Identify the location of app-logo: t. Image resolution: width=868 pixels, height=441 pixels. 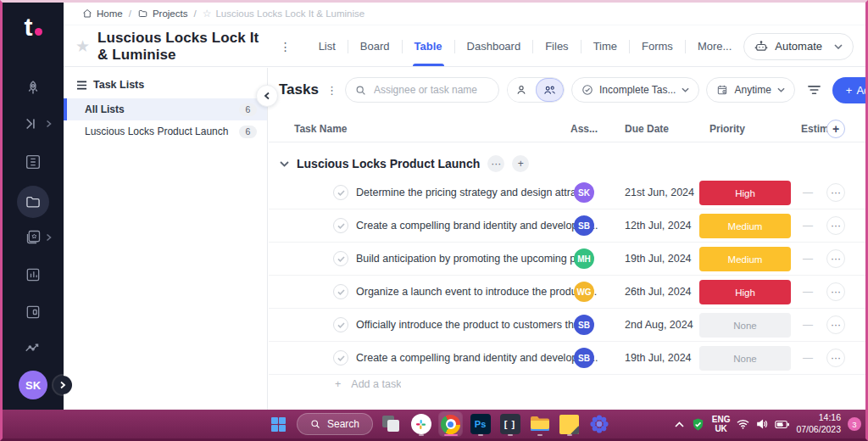
(33, 27).